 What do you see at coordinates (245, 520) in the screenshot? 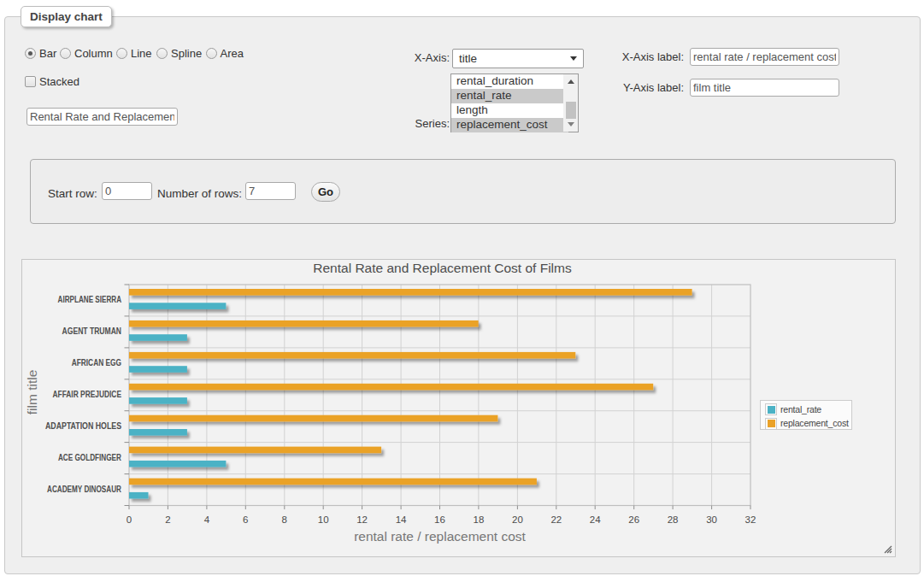
I see `svg-text: 6` at bounding box center [245, 520].